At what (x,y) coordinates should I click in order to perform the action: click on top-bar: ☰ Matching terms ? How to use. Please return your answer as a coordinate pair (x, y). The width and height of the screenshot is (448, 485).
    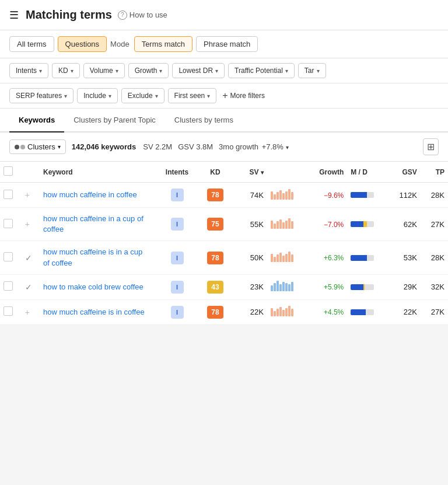
    Looking at the image, I should click on (224, 15).